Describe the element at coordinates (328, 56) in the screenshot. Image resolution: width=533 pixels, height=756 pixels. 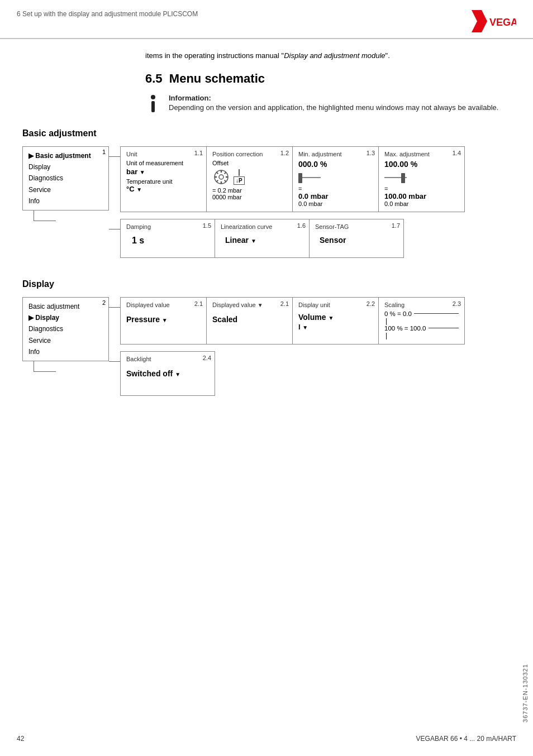
I see `intro-text: items in the operating instructions manu…` at that location.